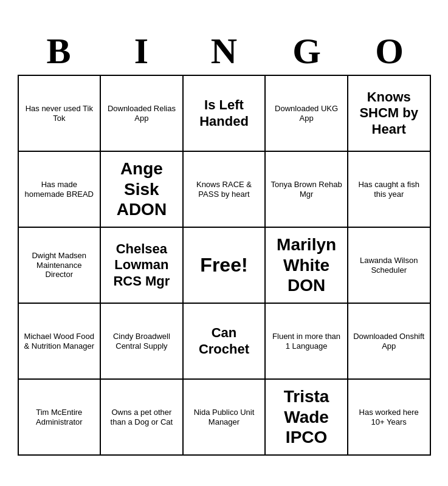 The image size is (448, 486). I want to click on cell-text-10: Dwight Madsen Maintenance Director, so click(60, 265).